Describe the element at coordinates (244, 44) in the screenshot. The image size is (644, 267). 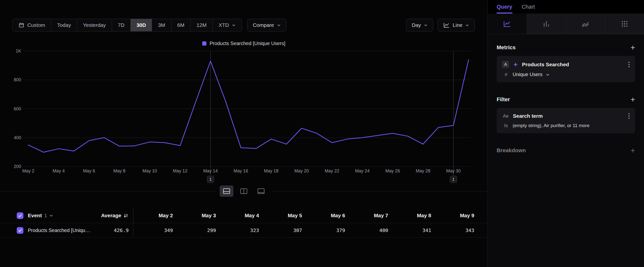
I see `chart-legend: Products Searched [Unique Users]` at that location.